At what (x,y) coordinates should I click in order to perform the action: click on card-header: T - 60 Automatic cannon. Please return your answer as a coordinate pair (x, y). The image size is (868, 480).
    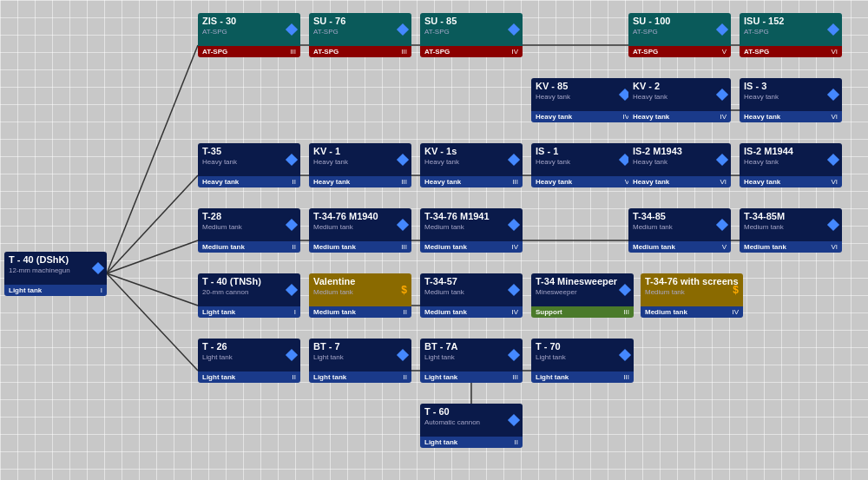
    Looking at the image, I should click on (471, 420).